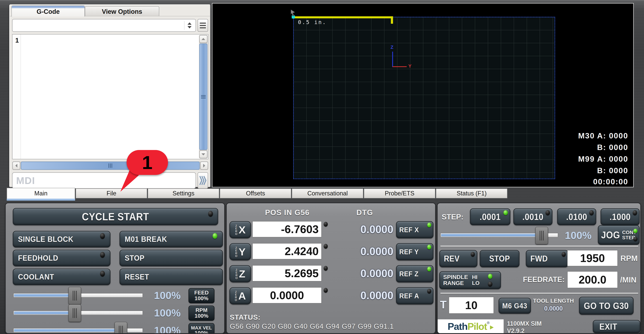  I want to click on exit-label: EXIT, so click(608, 327).